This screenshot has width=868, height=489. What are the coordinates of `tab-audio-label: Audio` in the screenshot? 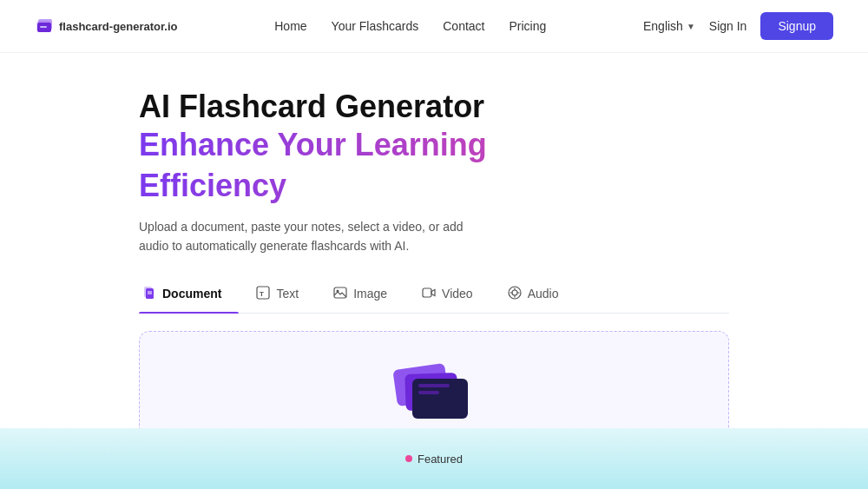 It's located at (543, 294).